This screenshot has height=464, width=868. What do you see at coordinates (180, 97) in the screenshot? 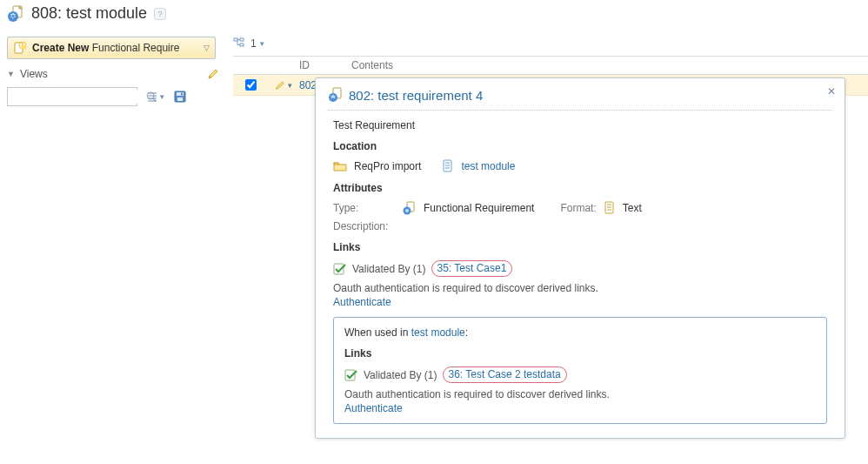
I see `save-view-icon` at bounding box center [180, 97].